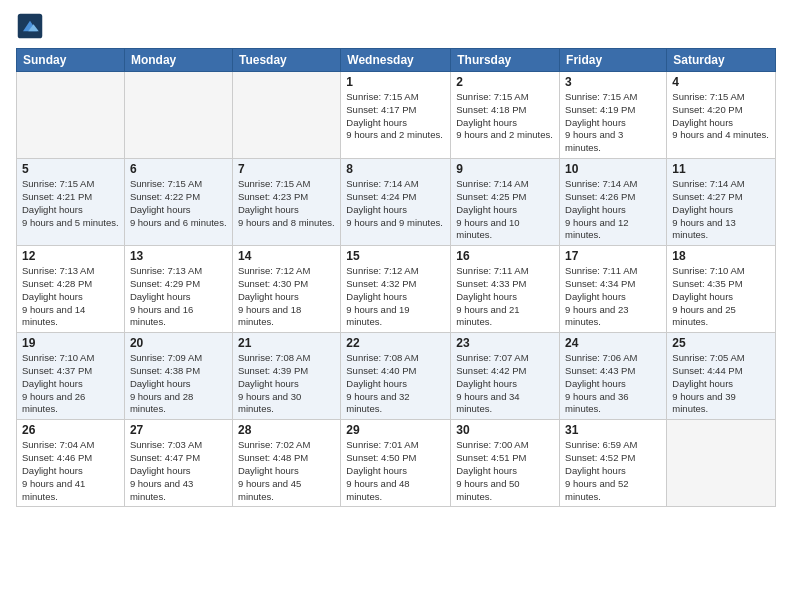  Describe the element at coordinates (722, 116) in the screenshot. I see `day-cell: 4Sunrise: 7:15 AMSunset: 4:20 PMDaylight…` at that location.